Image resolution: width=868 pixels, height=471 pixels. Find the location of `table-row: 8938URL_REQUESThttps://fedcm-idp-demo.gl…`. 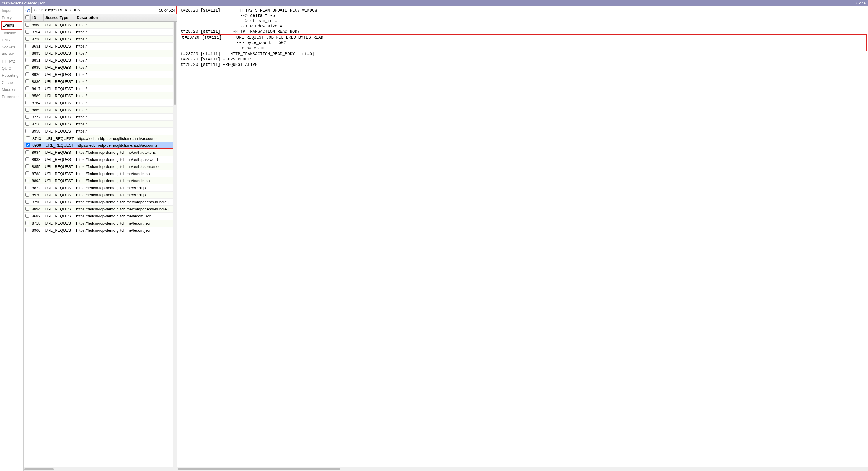

table-row: 8938URL_REQUESThttps://fedcm-idp-demo.gl… is located at coordinates (100, 160).